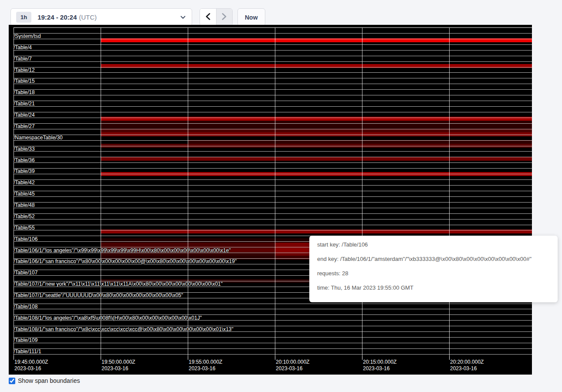  What do you see at coordinates (273, 28) in the screenshot?
I see `heatmap-top-boundary` at bounding box center [273, 28].